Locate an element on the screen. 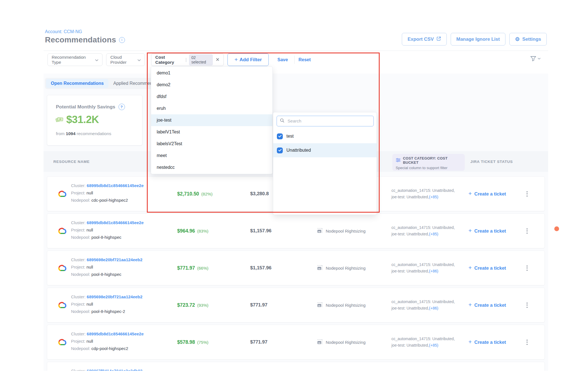 Image resolution: width=588 pixels, height=391 pixels. savings-amount: $964.96 is located at coordinates (186, 231).